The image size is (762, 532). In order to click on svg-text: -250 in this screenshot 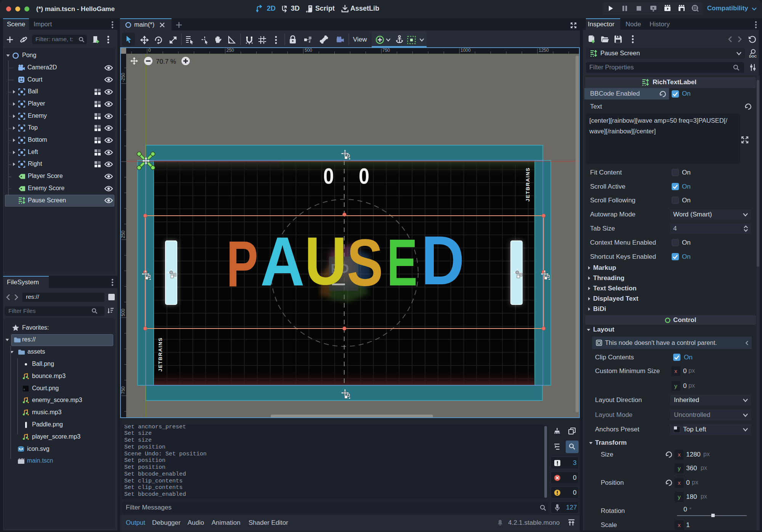, I will do `click(123, 77)`.